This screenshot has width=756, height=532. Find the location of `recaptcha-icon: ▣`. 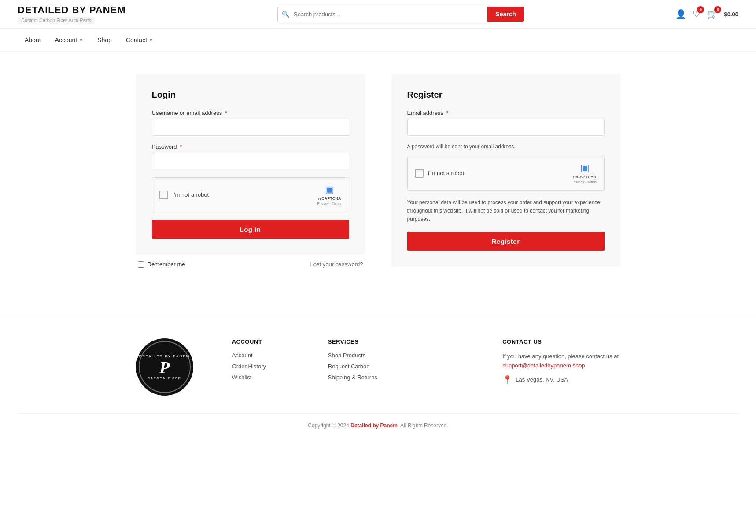

recaptcha-icon: ▣ is located at coordinates (329, 190).